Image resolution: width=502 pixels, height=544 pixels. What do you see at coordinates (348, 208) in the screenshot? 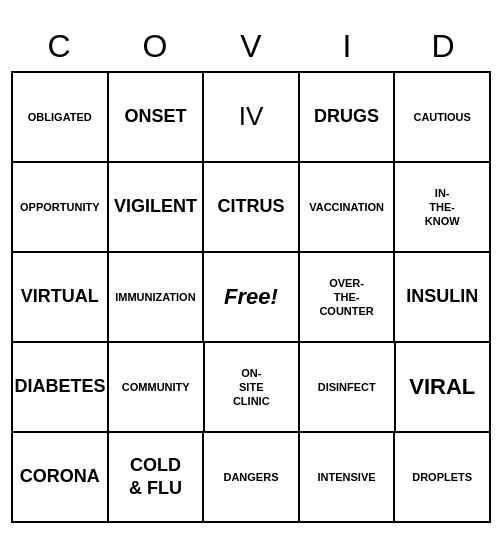
I see `bingo-cell: VACCINATION` at bounding box center [348, 208].